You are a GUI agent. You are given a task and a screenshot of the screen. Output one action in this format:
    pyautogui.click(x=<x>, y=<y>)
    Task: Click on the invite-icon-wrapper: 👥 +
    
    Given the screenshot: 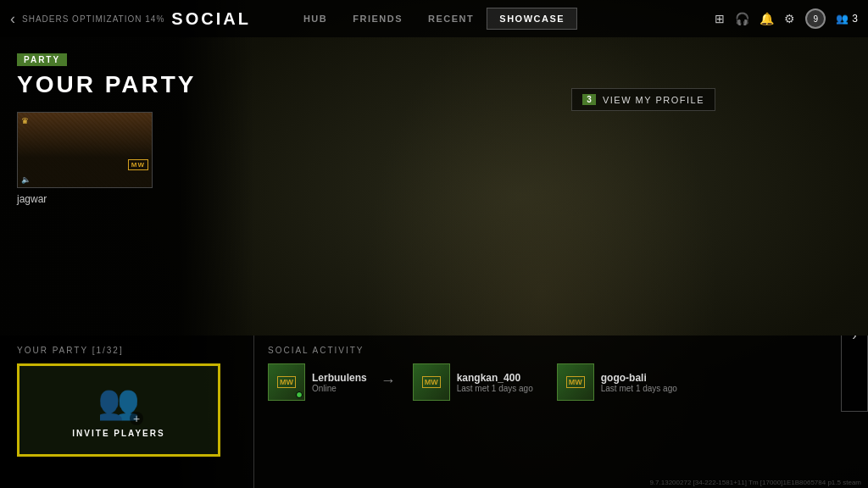 What is the action you would take?
    pyautogui.click(x=119, y=402)
    